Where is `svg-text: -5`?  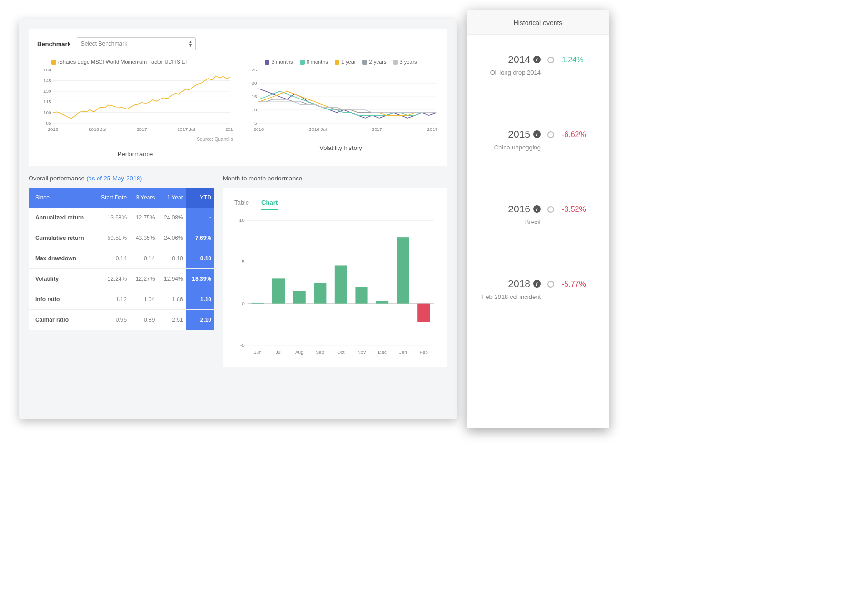
svg-text: -5 is located at coordinates (243, 345).